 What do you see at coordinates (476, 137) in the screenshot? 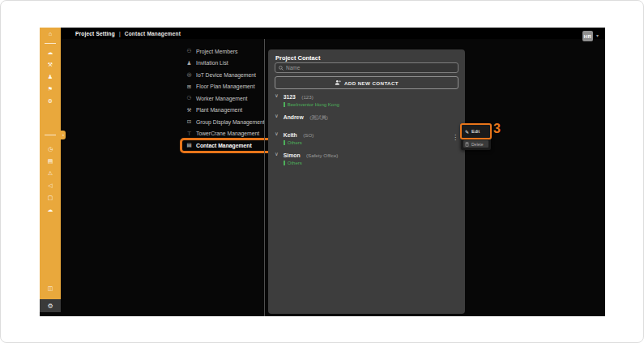
I see `contact-context-menu: ✎ Edit Delete` at bounding box center [476, 137].